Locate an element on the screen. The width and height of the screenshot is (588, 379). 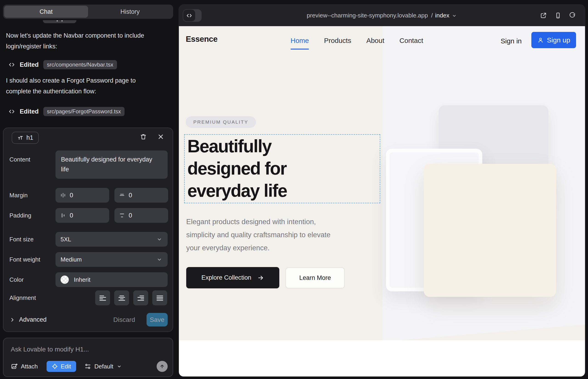
arrow-up-icon is located at coordinates (162, 366).